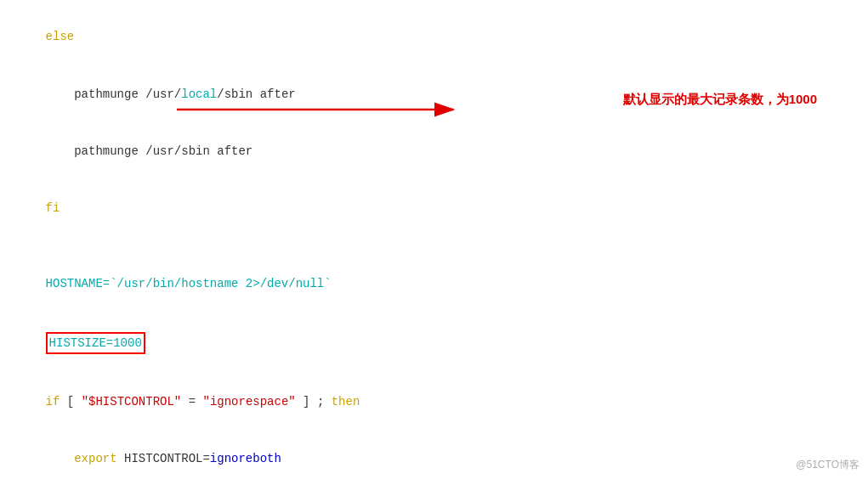  I want to click on arrow-annotation, so click(321, 110).